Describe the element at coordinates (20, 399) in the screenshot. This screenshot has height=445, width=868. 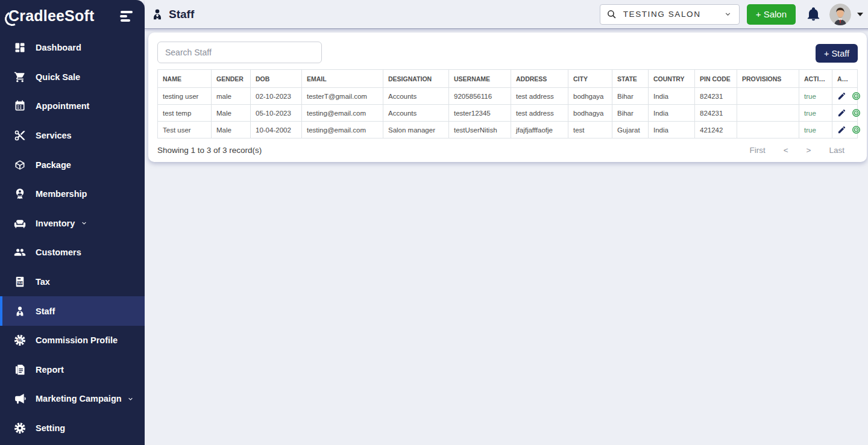
I see `megaphone-icon` at that location.